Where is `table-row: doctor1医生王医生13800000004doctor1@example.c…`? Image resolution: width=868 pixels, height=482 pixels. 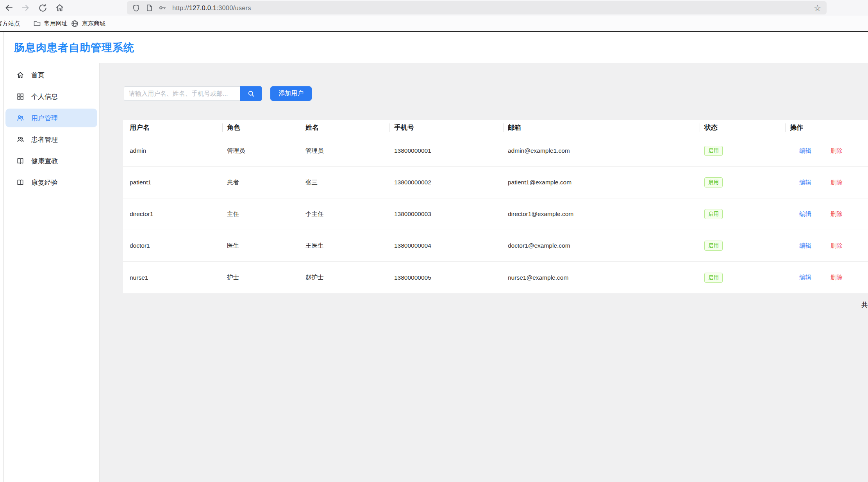
table-row: doctor1医生王医生13800000004doctor1@example.c… is located at coordinates (495, 246).